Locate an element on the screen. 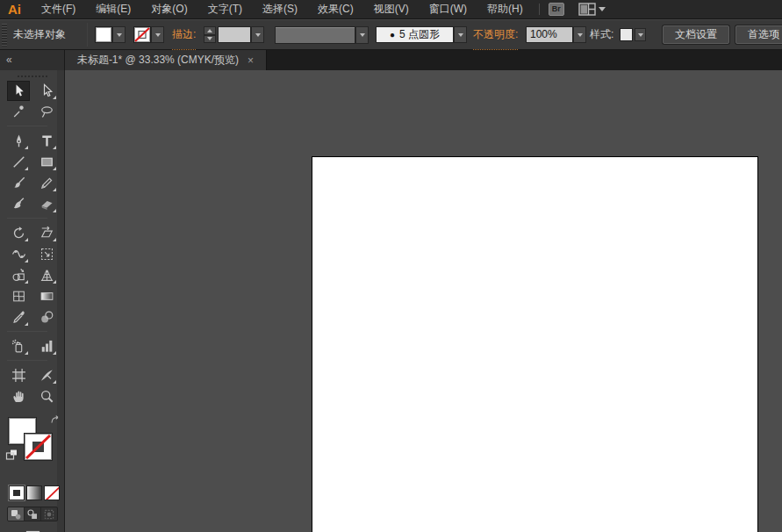  stroke-panel-link: 描边: is located at coordinates (184, 35).